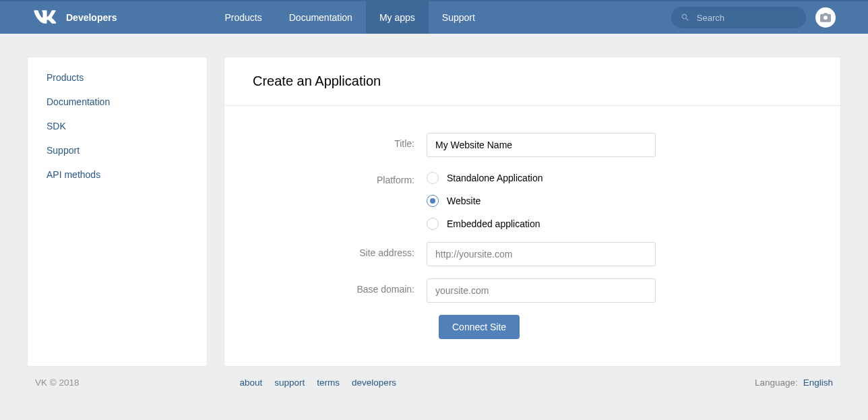 Image resolution: width=868 pixels, height=420 pixels. I want to click on sidebar-item-api-methods: API methods, so click(117, 175).